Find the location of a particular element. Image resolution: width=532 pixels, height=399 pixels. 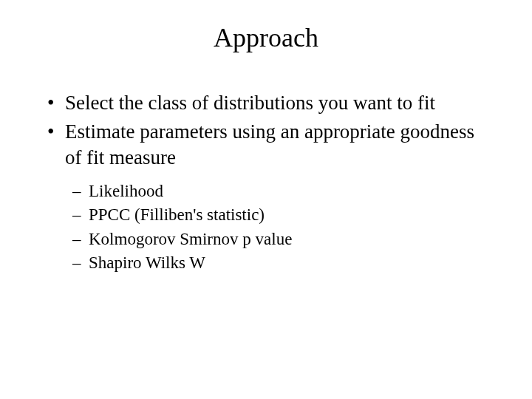

bullet-item: • Estimate parameters using an appropria… is located at coordinates (266, 145).